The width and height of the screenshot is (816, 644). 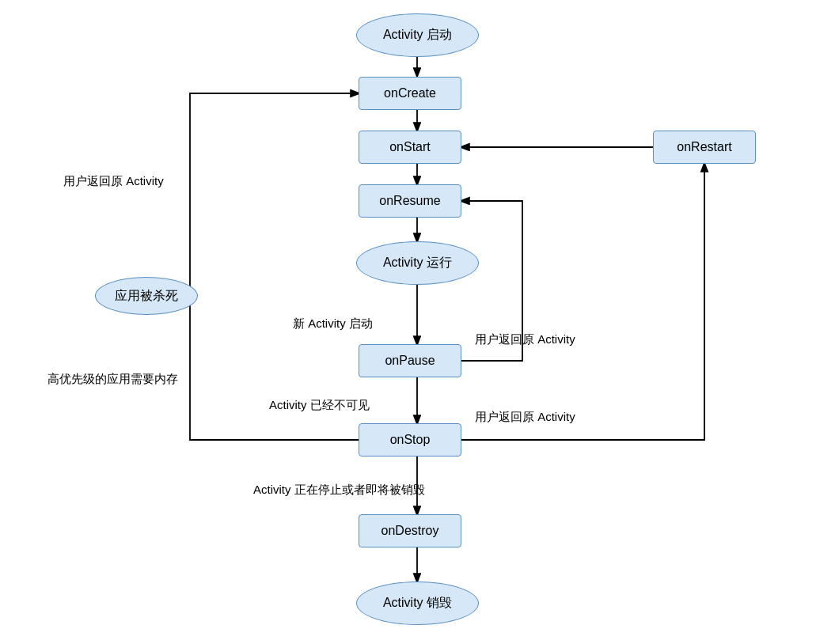 What do you see at coordinates (418, 35) in the screenshot?
I see `activity-start-node: Activity 启动` at bounding box center [418, 35].